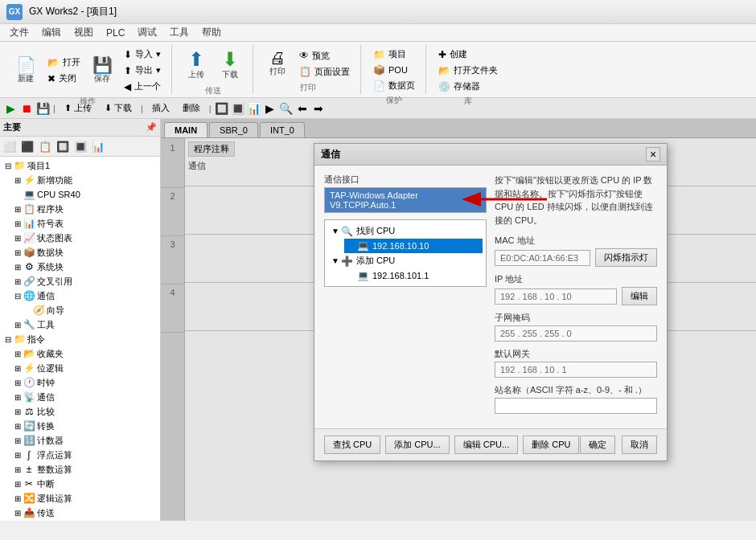  What do you see at coordinates (486, 445) in the screenshot?
I see `edit-cpu-button: 编辑 CPU...` at bounding box center [486, 445].